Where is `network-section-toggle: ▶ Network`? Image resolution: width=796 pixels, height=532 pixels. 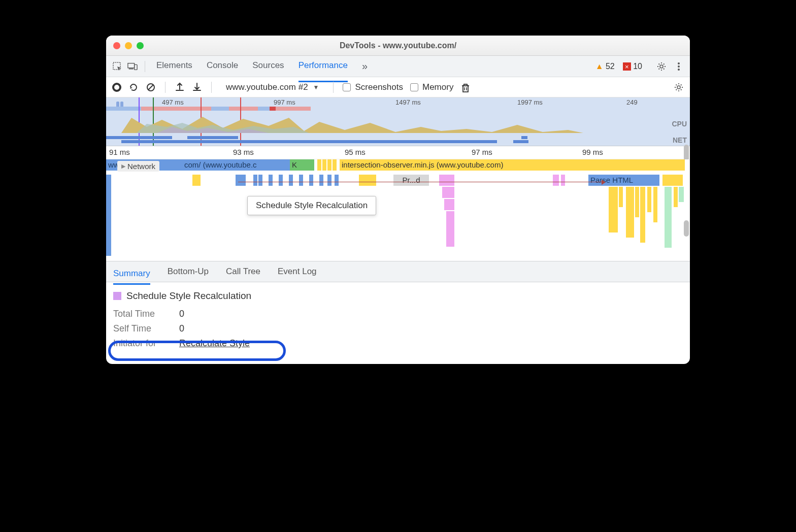
network-section-toggle: ▶ Network is located at coordinates (138, 167).